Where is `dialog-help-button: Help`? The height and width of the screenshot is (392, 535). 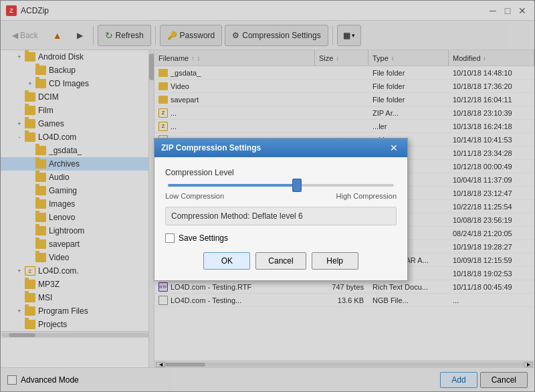
dialog-help-button: Help is located at coordinates (335, 261).